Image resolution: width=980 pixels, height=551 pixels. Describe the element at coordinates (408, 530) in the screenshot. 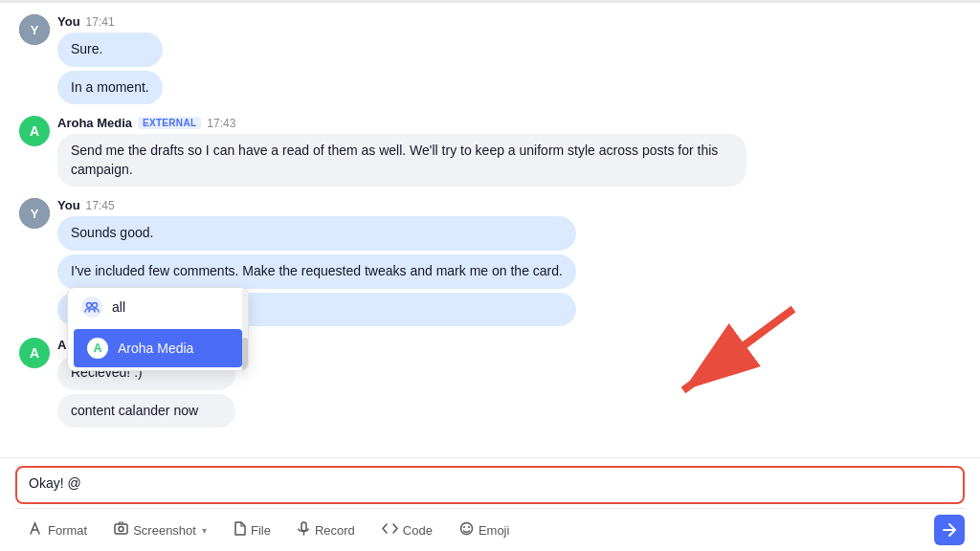

I see `code-button: Code` at that location.